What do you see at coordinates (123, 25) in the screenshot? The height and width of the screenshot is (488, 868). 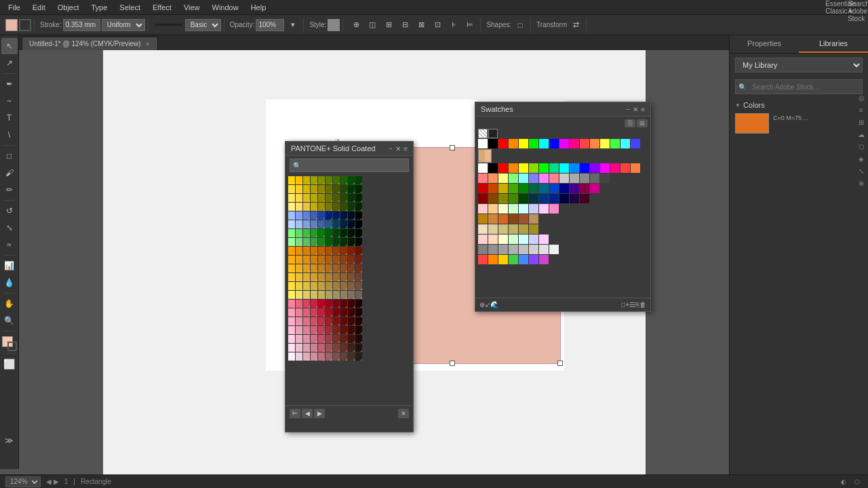 I see `stroke-type-select: Uniform` at bounding box center [123, 25].